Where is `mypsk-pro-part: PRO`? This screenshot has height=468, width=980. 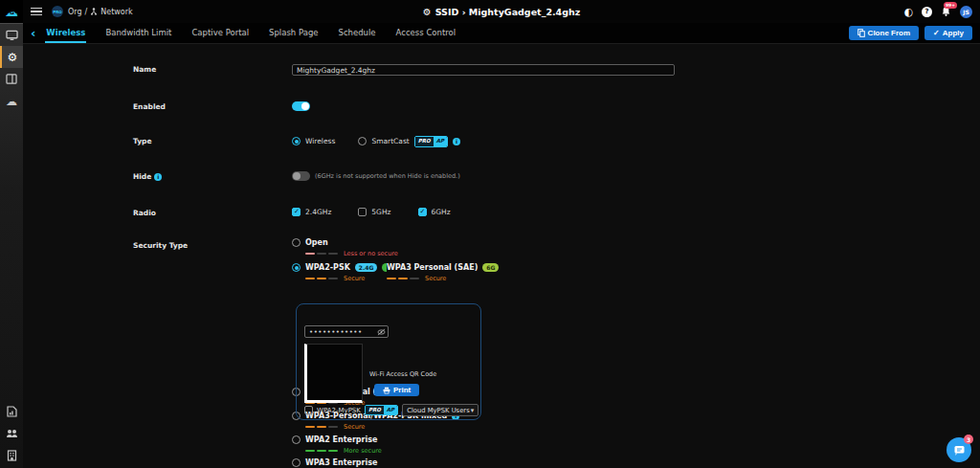 mypsk-pro-part: PRO is located at coordinates (375, 411).